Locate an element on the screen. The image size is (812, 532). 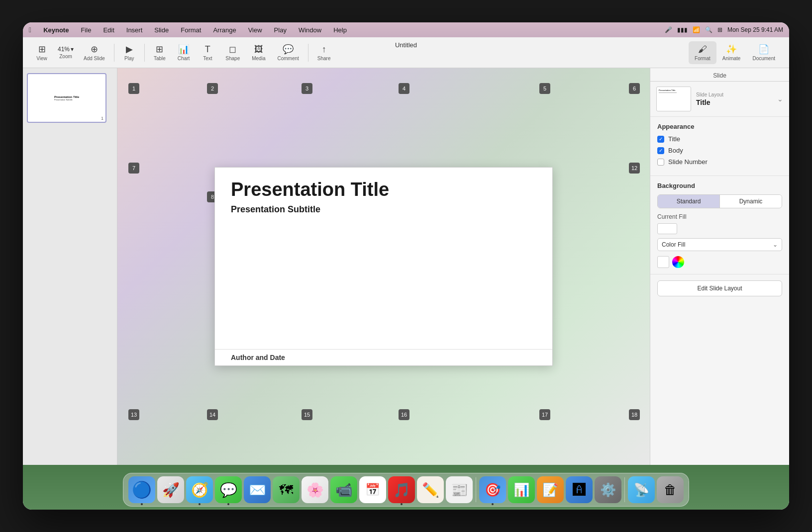
format-tab-button: 🖌 Format is located at coordinates (703, 53).